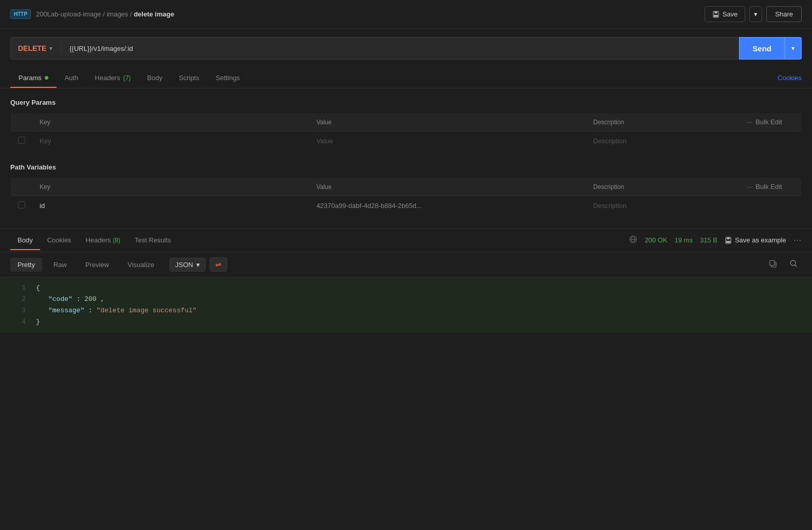 The width and height of the screenshot is (812, 530). What do you see at coordinates (406, 131) in the screenshot?
I see `query-params-table: Key Value Description ··· Bulk Edit Key …` at bounding box center [406, 131].